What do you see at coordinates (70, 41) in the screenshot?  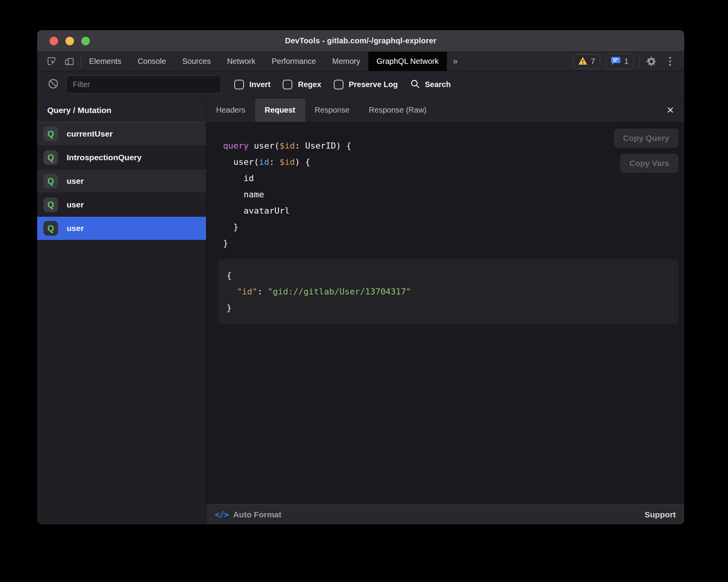 I see `minimize-window-button` at bounding box center [70, 41].